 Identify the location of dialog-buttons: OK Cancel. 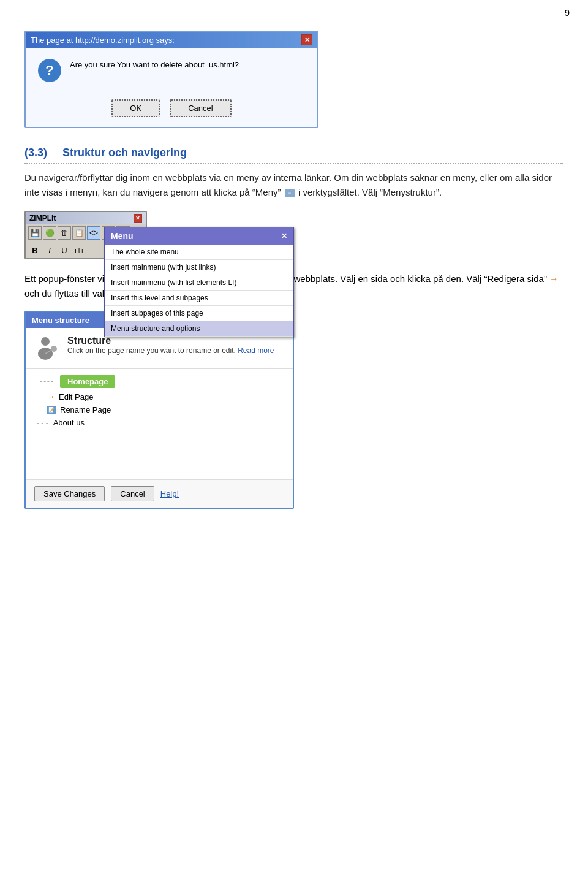
(172, 109).